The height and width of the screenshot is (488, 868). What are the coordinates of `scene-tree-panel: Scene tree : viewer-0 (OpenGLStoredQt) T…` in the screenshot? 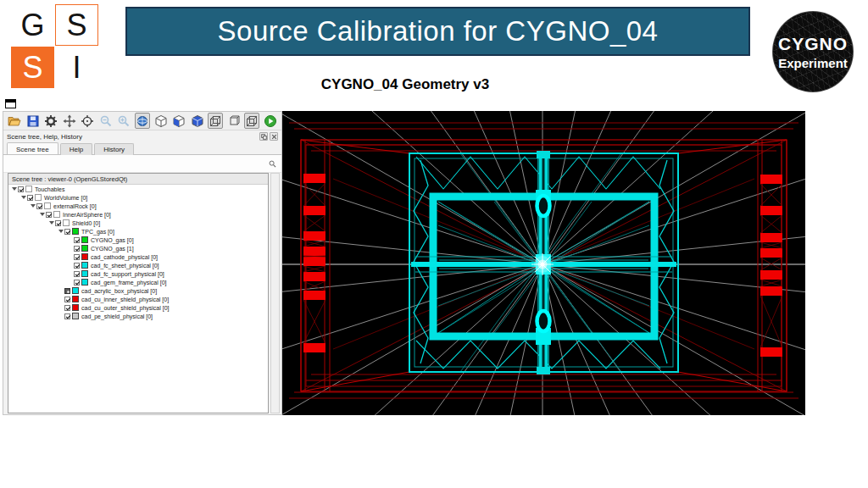 It's located at (138, 293).